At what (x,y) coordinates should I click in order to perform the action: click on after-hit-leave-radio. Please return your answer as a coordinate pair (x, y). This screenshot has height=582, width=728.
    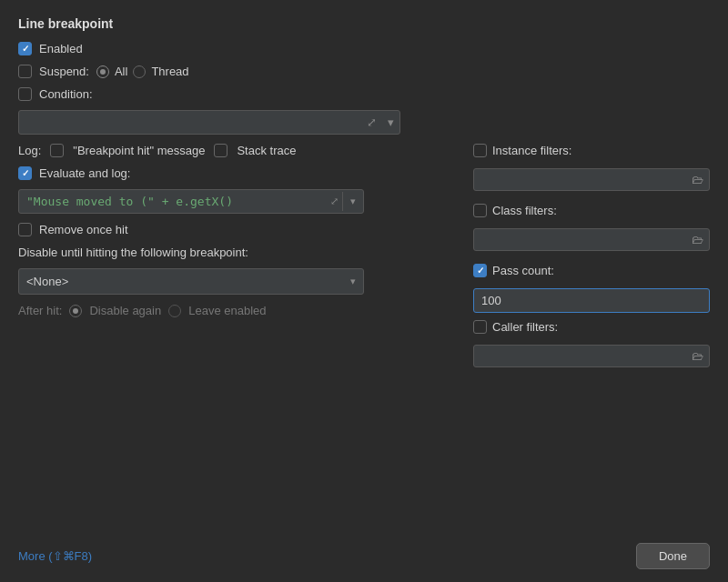
    Looking at the image, I should click on (175, 311).